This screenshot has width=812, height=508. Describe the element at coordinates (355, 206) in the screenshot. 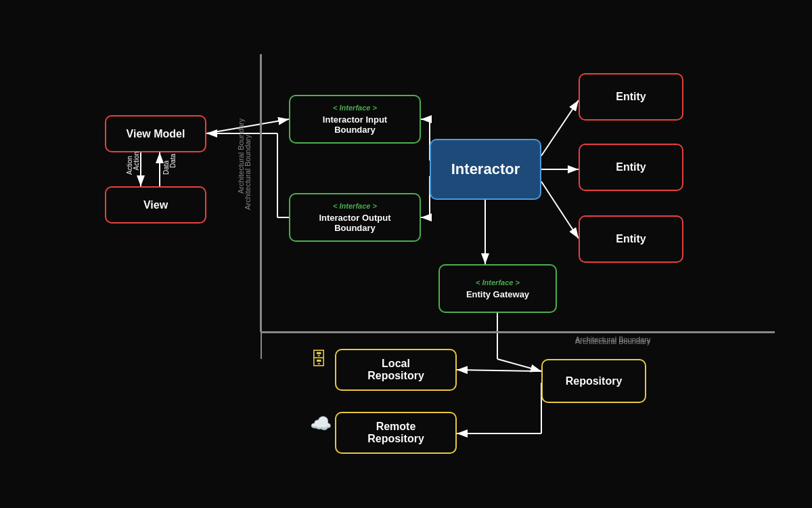

I see `interface-label-output: < Interface >` at that location.